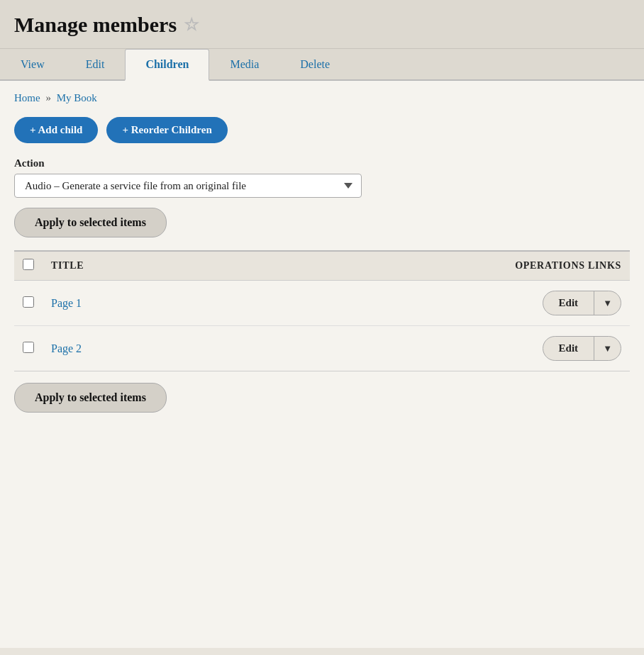  What do you see at coordinates (95, 25) in the screenshot?
I see `page-title: Manage members` at bounding box center [95, 25].